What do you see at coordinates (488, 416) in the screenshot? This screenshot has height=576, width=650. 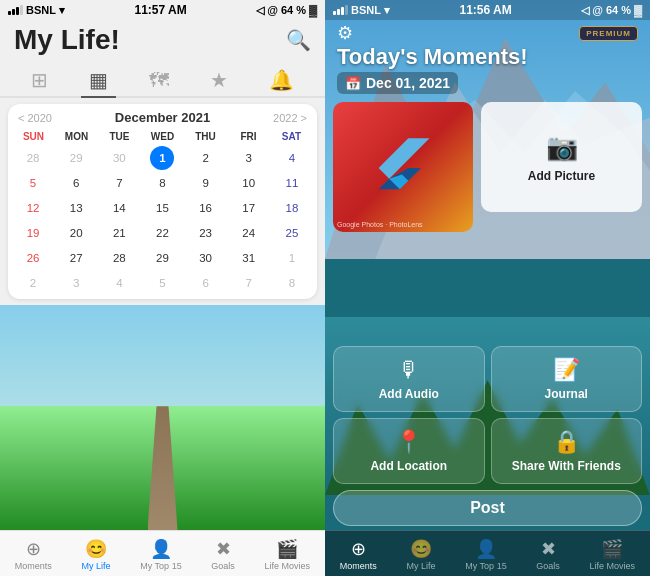 I see `actions-grid: 🎙 Add Audio 📝 Journal 📍 Add Location 🔒 S…` at bounding box center [488, 416].